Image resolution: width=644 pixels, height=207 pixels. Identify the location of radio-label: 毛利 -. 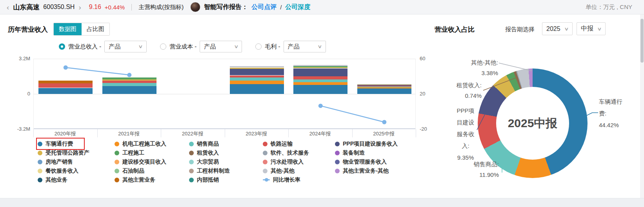
(272, 47).